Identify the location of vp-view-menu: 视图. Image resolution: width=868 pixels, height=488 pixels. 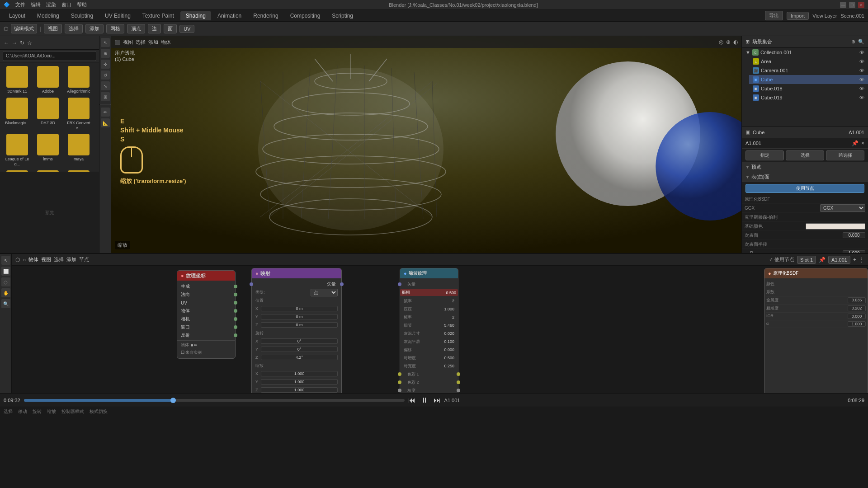
(128, 42).